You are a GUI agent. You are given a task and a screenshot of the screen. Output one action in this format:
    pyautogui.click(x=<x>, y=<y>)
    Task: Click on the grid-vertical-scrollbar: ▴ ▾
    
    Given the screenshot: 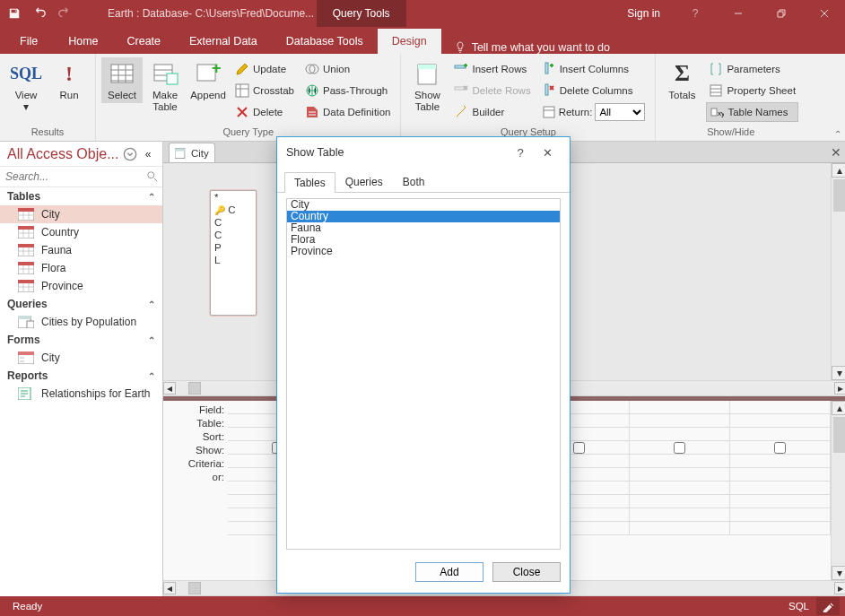 What is the action you would take?
    pyautogui.click(x=838, y=490)
    